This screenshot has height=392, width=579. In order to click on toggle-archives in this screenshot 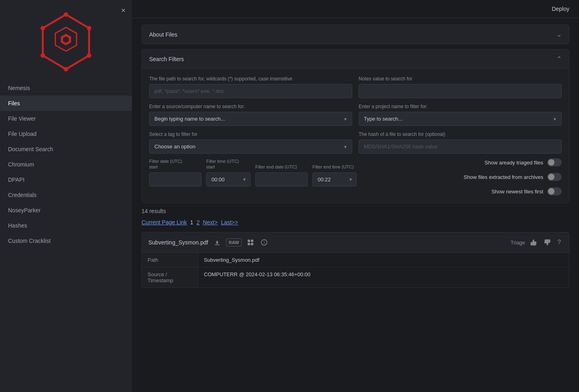, I will do `click(554, 177)`.